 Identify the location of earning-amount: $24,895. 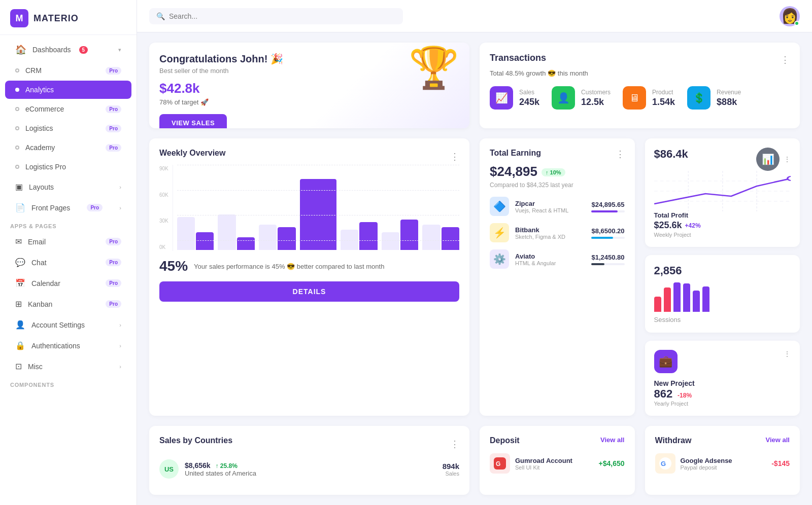
(514, 171).